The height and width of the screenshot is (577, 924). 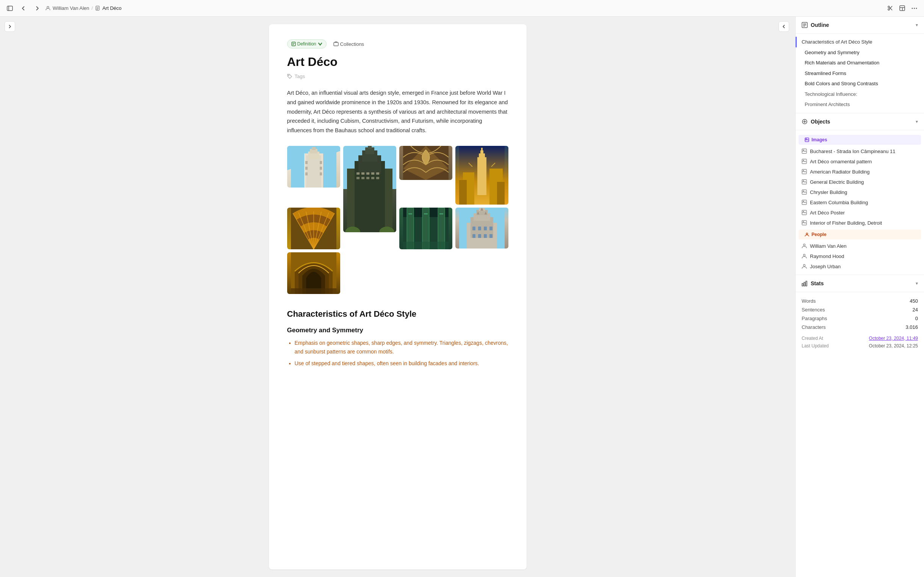 What do you see at coordinates (914, 8) in the screenshot?
I see `more-icon` at bounding box center [914, 8].